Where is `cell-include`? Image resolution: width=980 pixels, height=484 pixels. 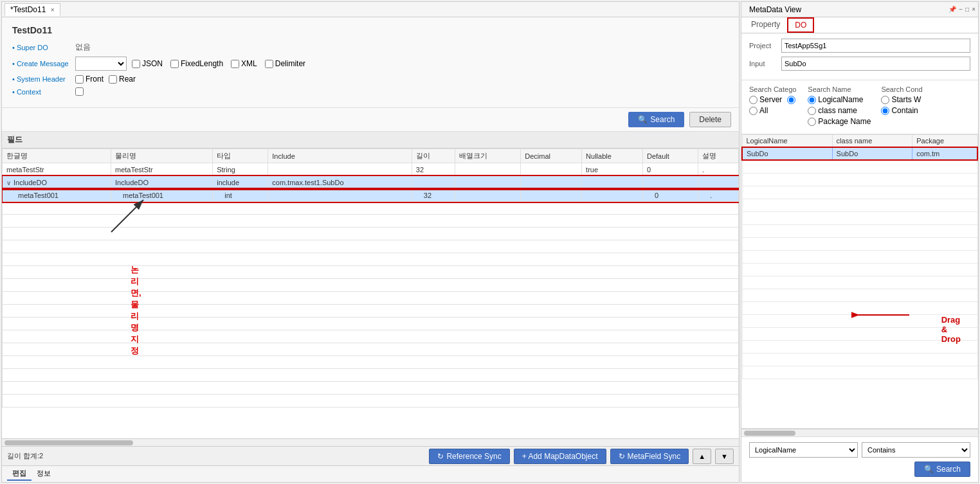
cell-include is located at coordinates (340, 170).